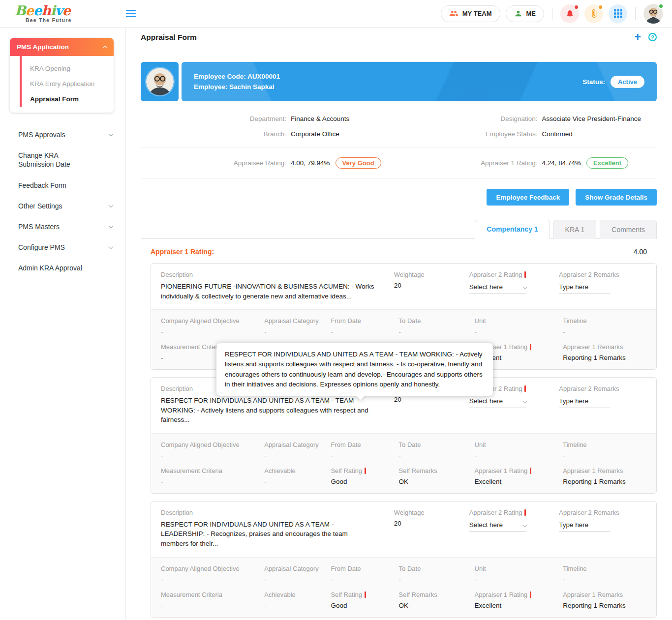 This screenshot has height=620, width=672. What do you see at coordinates (105, 48) in the screenshot?
I see `chevron-up-icon` at bounding box center [105, 48].